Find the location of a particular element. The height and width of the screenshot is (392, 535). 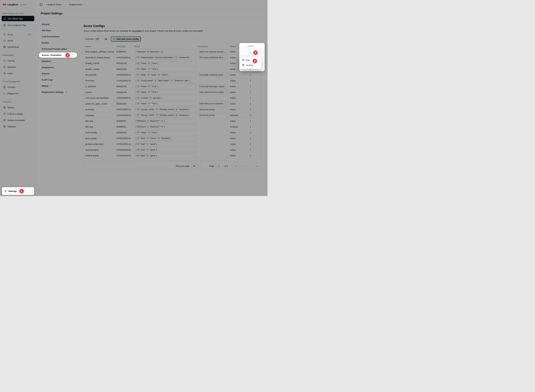

settings-nav-item-api-keys: API Keys is located at coordinates (58, 30).